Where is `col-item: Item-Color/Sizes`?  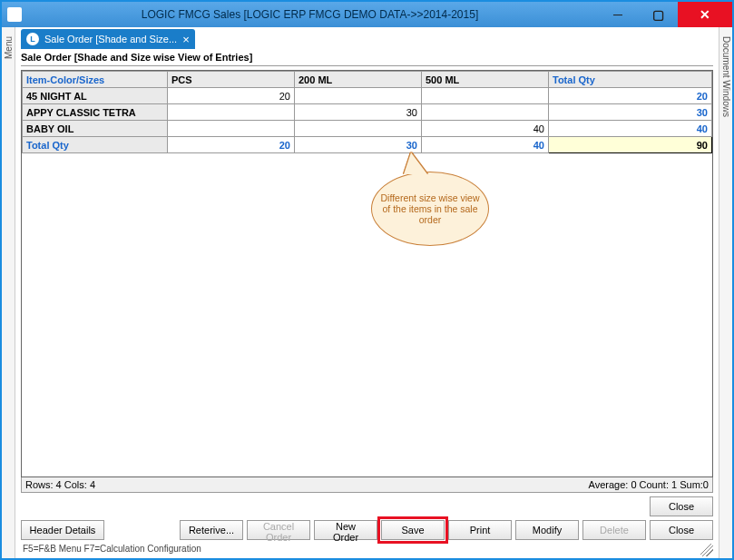 col-item: Item-Color/Sizes is located at coordinates (95, 80).